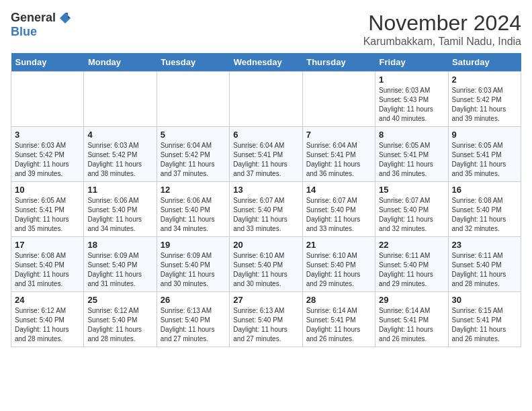 The height and width of the screenshot is (411, 532). What do you see at coordinates (266, 320) in the screenshot?
I see `week-row-5: 24Sunrise: 6:12 AM Sunset: 5:40 PM Dayli…` at bounding box center [266, 320].